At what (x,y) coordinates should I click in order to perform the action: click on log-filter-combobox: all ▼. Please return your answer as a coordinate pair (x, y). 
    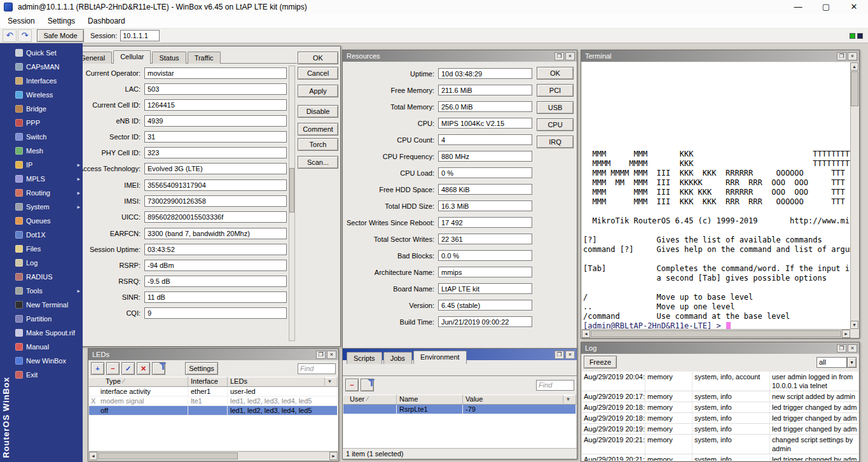
    Looking at the image, I should click on (837, 363).